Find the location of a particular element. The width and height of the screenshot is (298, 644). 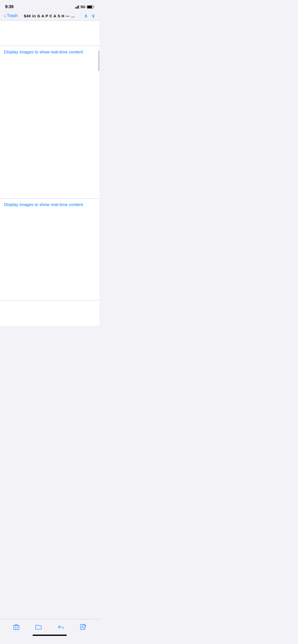

next-message-button: ∨ is located at coordinates (93, 16).